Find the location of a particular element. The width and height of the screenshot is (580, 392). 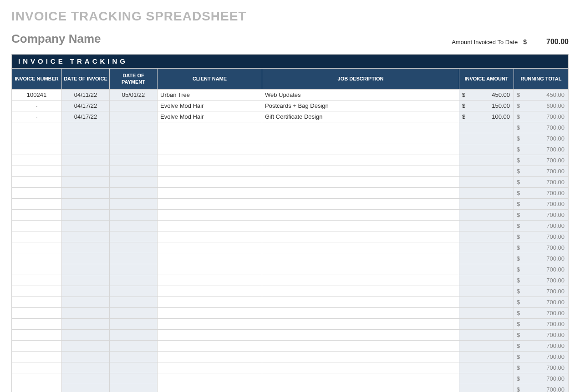

cell-date-payment: 05/01/22 is located at coordinates (134, 95).